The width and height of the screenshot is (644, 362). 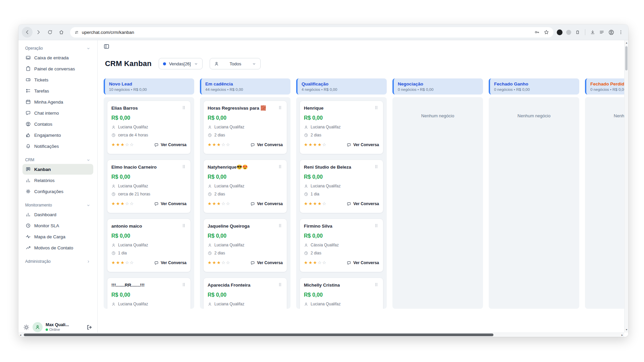 What do you see at coordinates (26, 327) in the screenshot?
I see `theme-sun-icon` at bounding box center [26, 327].